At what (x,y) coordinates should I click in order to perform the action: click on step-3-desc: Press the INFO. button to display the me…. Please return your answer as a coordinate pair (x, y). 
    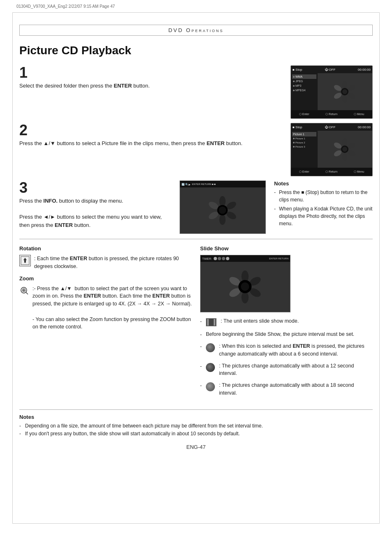
    Looking at the image, I should click on (95, 213).